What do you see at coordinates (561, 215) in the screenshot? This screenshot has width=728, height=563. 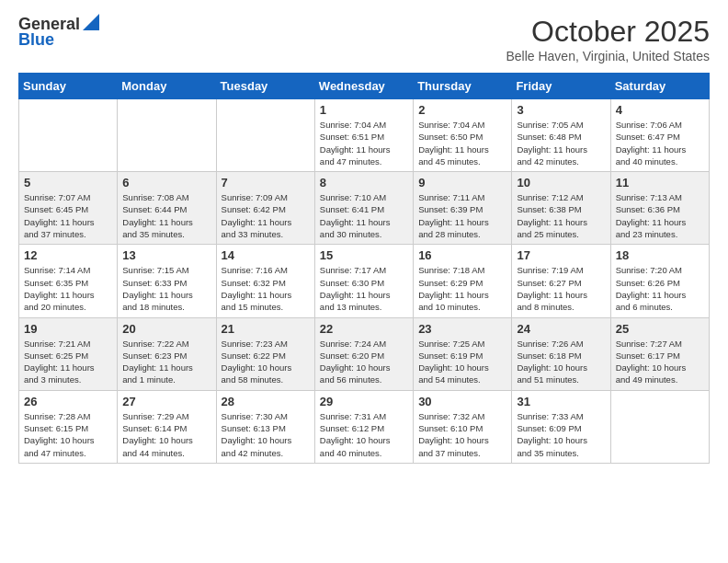 I see `day-info: Sunrise: 7:12 AM Sunset: 6:38 PM Dayligh…` at bounding box center [561, 215].